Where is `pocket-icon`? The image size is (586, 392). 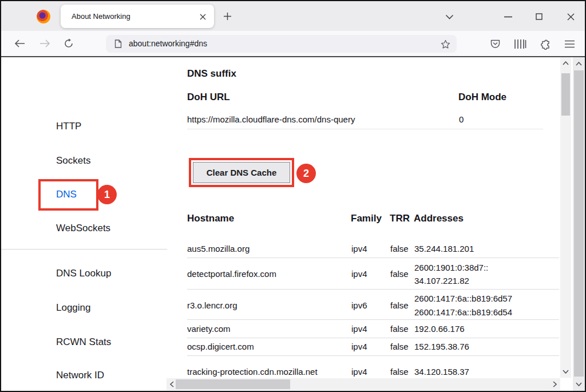
pocket-icon is located at coordinates (495, 44).